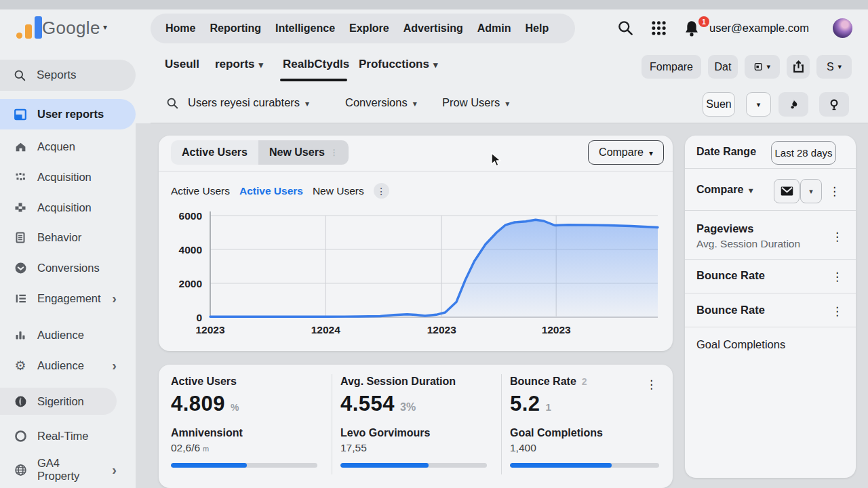 This screenshot has width=868, height=488. What do you see at coordinates (235, 28) in the screenshot?
I see `nav-item-reporting: Reporting` at bounding box center [235, 28].